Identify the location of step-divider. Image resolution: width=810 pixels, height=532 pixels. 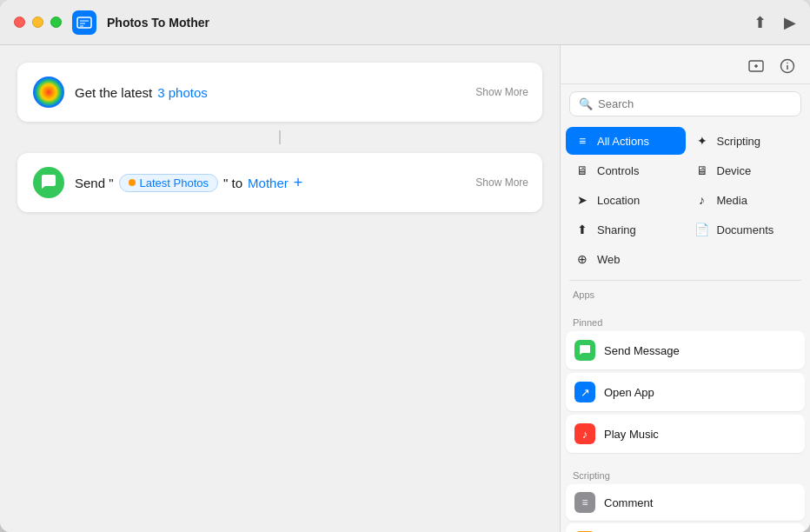
(280, 137).